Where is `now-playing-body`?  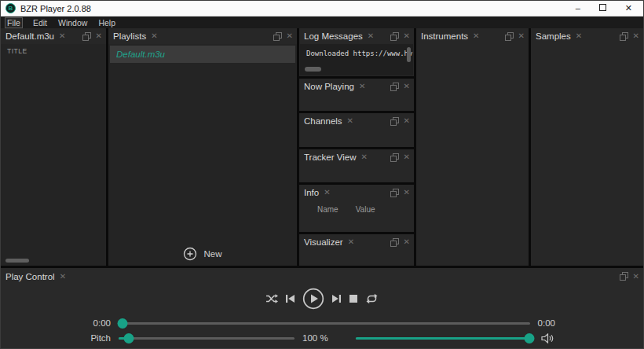
now-playing-body is located at coordinates (357, 102).